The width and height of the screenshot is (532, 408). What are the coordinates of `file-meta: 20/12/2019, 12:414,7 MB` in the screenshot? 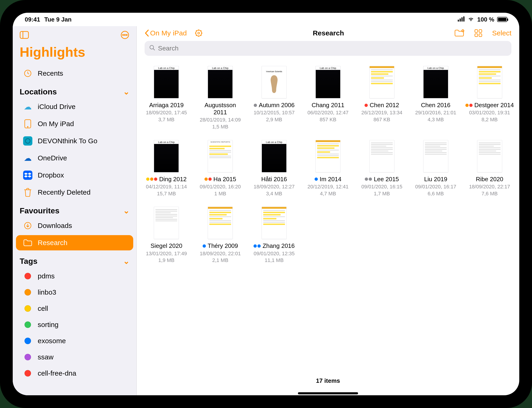 It's located at (328, 190).